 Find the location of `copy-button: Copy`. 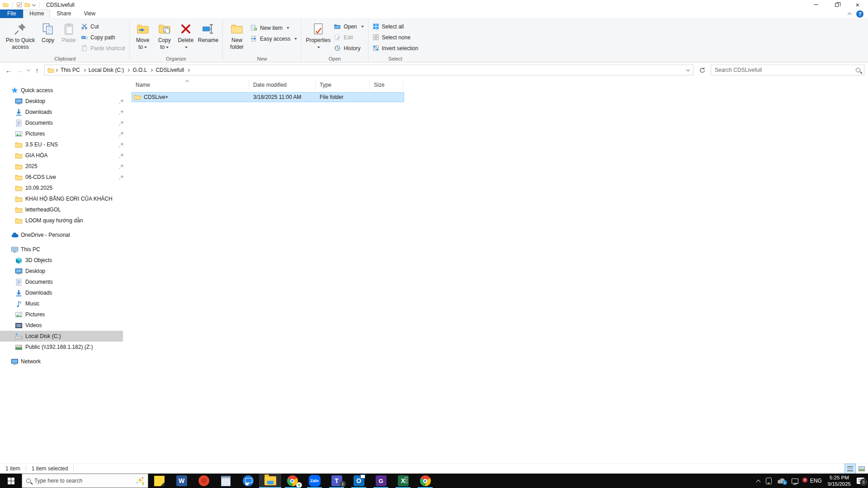

copy-button: Copy is located at coordinates (48, 32).